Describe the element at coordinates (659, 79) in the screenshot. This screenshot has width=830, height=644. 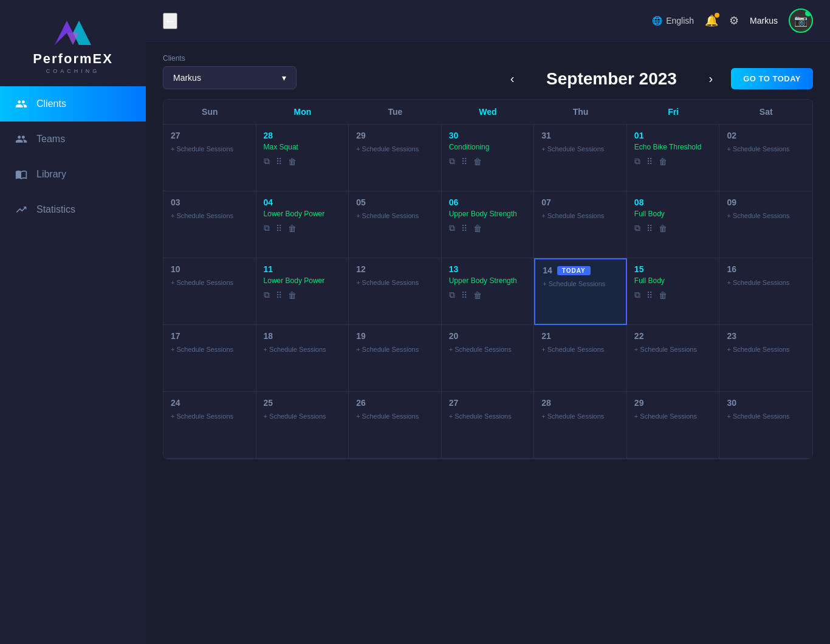
I see `calendar-nav: ‹ September 2023 › GO TO TODAY` at that location.